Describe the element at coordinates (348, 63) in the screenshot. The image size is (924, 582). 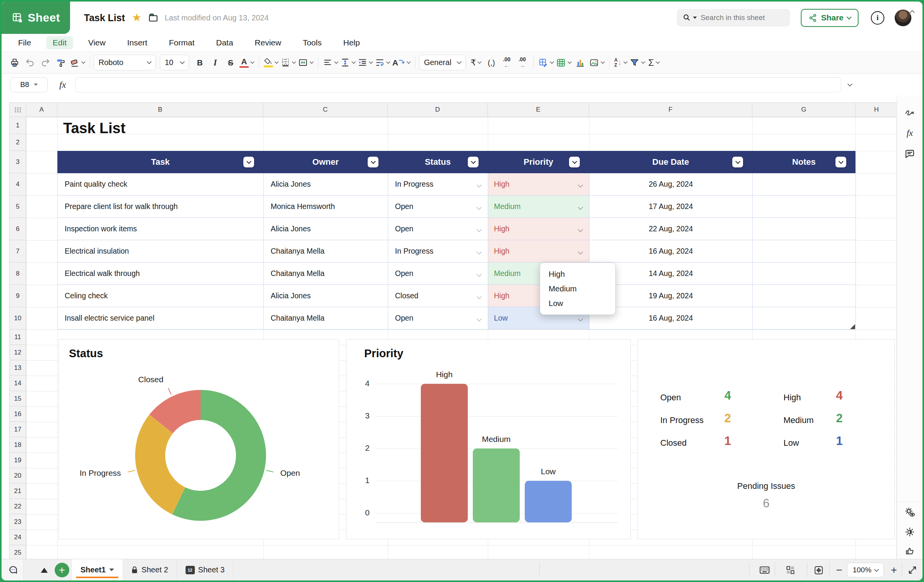
I see `vertical-align-button` at that location.